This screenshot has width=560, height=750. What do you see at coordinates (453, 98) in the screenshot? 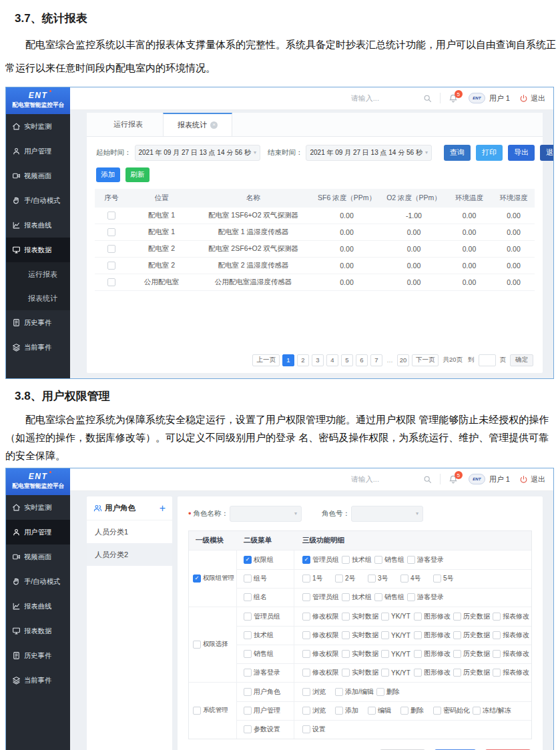
I see `bell-icon: 5` at bounding box center [453, 98].